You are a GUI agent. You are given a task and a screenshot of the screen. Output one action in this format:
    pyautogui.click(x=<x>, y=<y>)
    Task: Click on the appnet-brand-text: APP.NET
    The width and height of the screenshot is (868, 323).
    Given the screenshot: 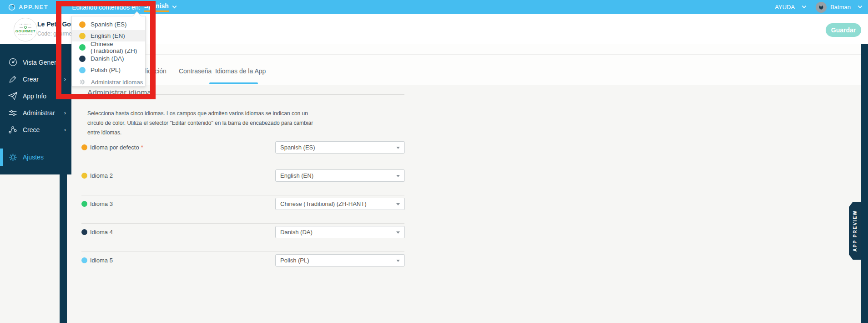 What is the action you would take?
    pyautogui.click(x=34, y=7)
    